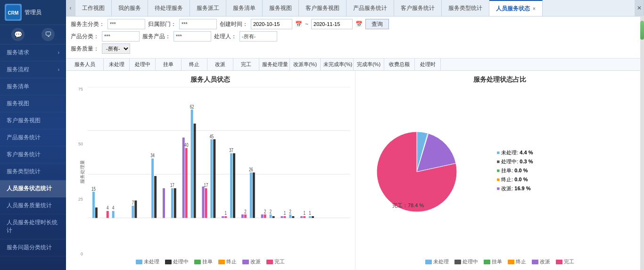 This screenshot has height=270, width=644. What do you see at coordinates (244, 8) in the screenshot?
I see `tab-item: 服务清单` at bounding box center [244, 8].